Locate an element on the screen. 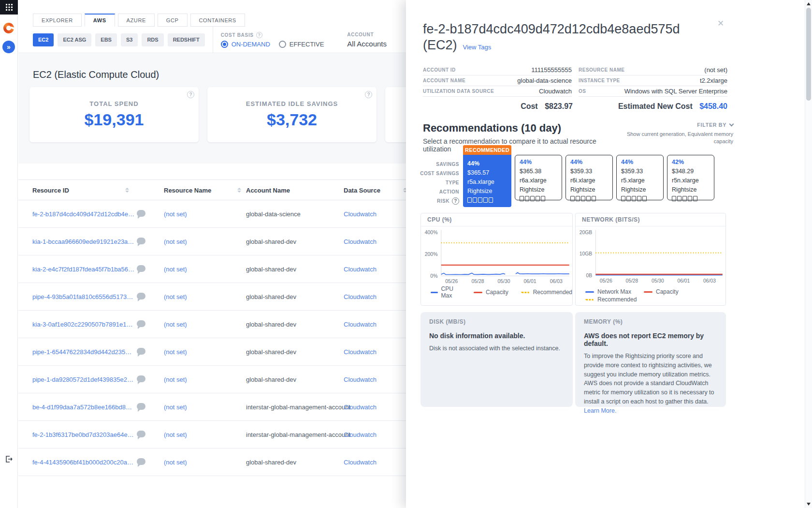 The width and height of the screenshot is (812, 508). resource-id-link: kia-1-bccaa966609ede91921e23a9e... is located at coordinates (84, 242).